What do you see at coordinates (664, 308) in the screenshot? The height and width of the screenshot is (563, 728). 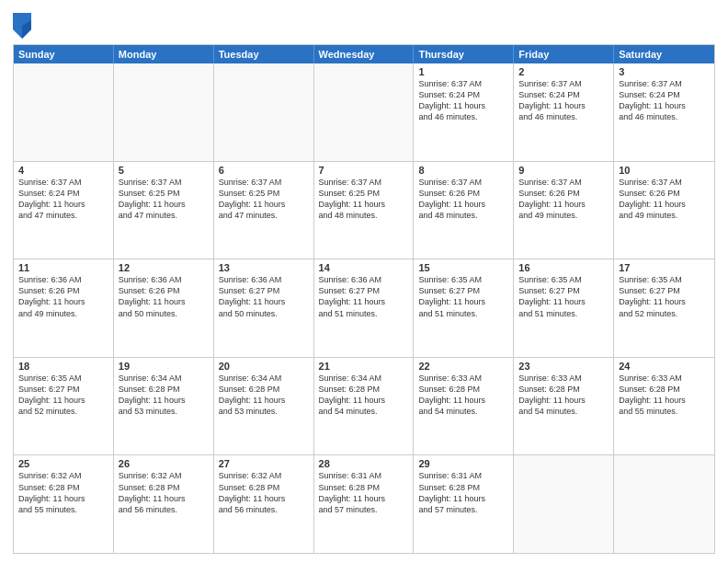 I see `calendar-cell: 17Sunrise: 6:35 AMSunset: 6:27 PMDayligh…` at bounding box center [664, 308].